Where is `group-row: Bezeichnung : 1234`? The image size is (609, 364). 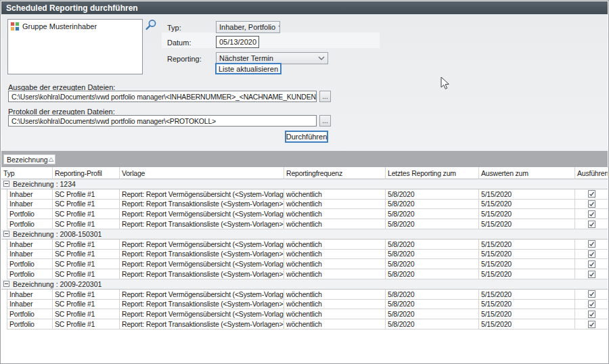 group-row: Bezeichnung : 1234 is located at coordinates (304, 184).